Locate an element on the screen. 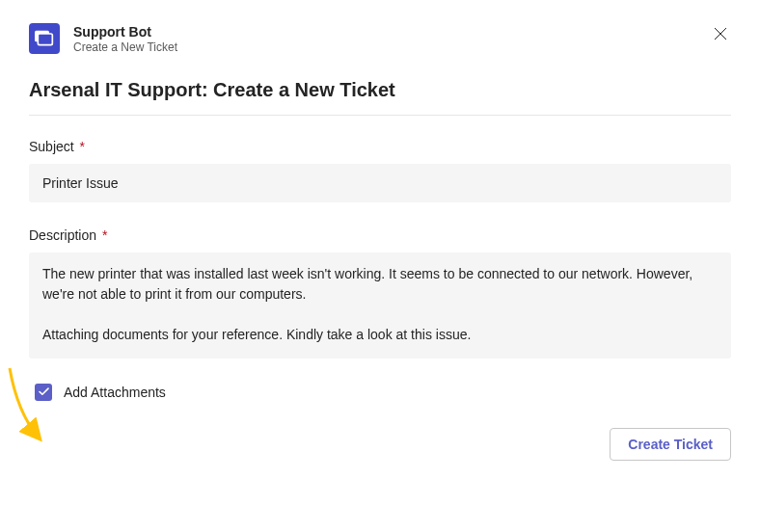  attachments-checkbox-row: Add Attachments is located at coordinates (380, 392).